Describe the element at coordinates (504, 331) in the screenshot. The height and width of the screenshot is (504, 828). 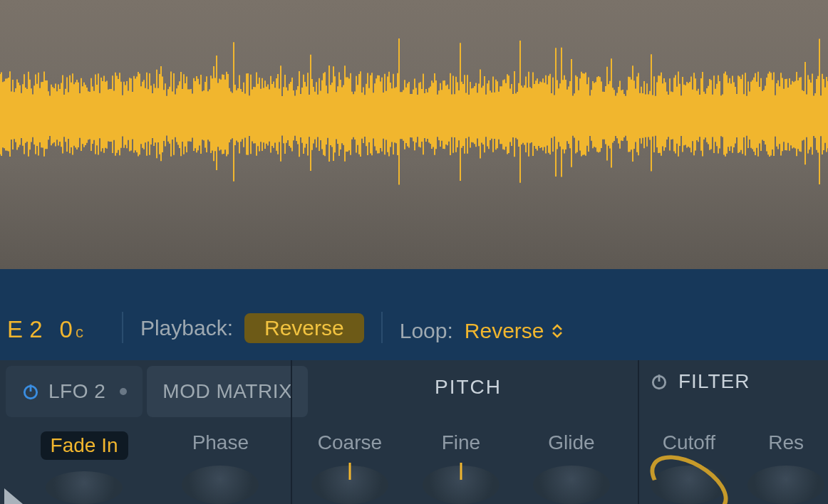
I see `loop-mode-value: Reverse` at that location.